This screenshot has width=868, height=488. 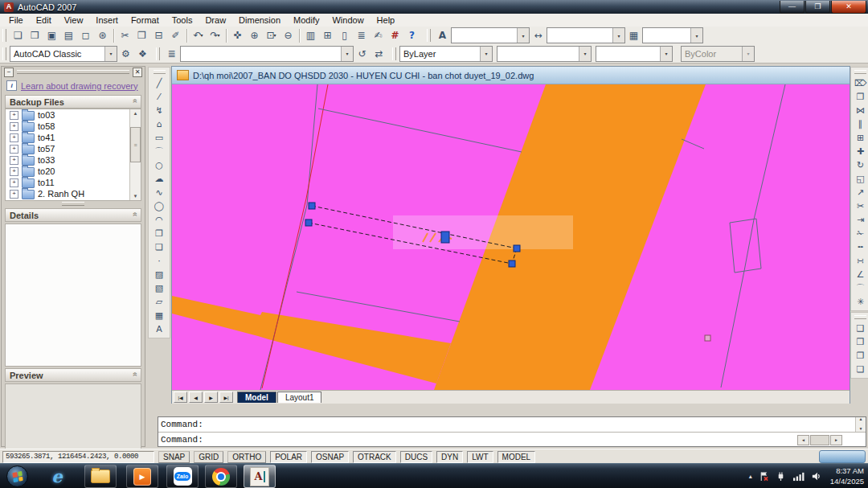 What do you see at coordinates (260, 476) in the screenshot?
I see `taskbar-autocad: A` at bounding box center [260, 476].